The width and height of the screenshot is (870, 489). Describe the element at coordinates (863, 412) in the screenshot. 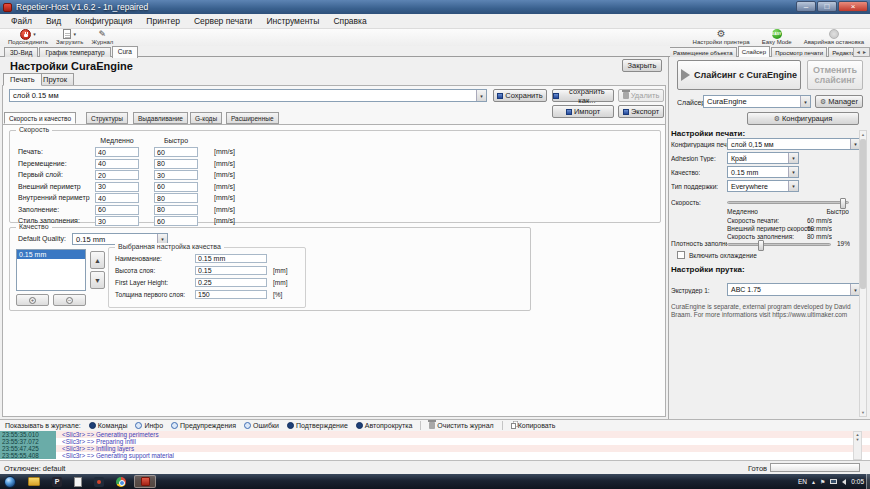

I see `scroll-down-icon: ▼` at that location.